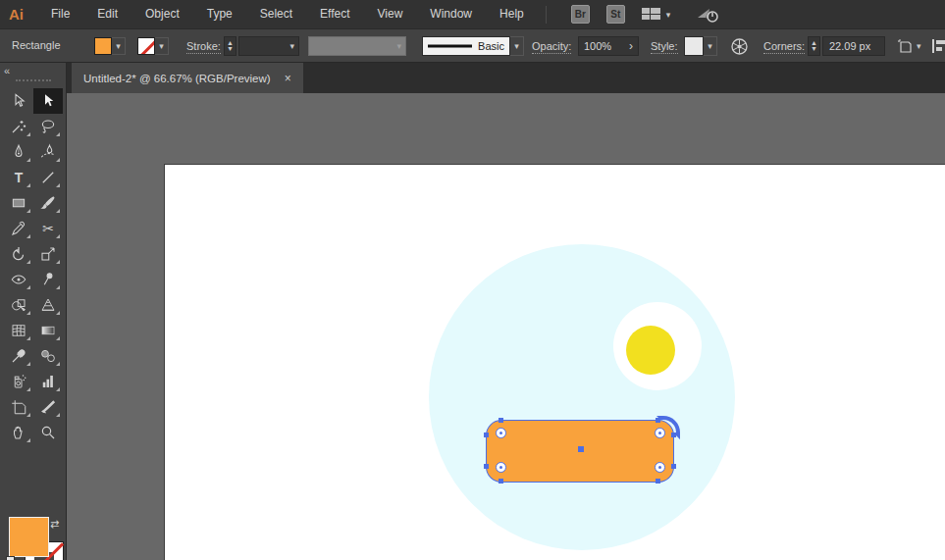  I want to click on type-tool: T, so click(19, 178).